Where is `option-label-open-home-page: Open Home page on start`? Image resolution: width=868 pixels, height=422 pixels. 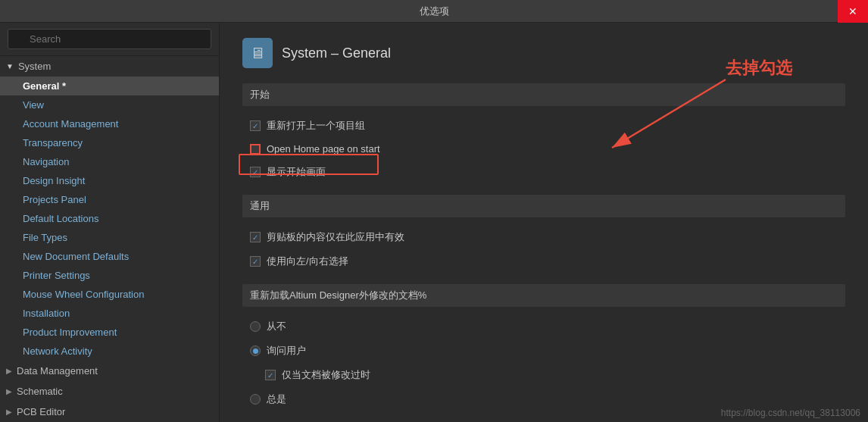 option-label-open-home-page: Open Home page on start is located at coordinates (323, 148).